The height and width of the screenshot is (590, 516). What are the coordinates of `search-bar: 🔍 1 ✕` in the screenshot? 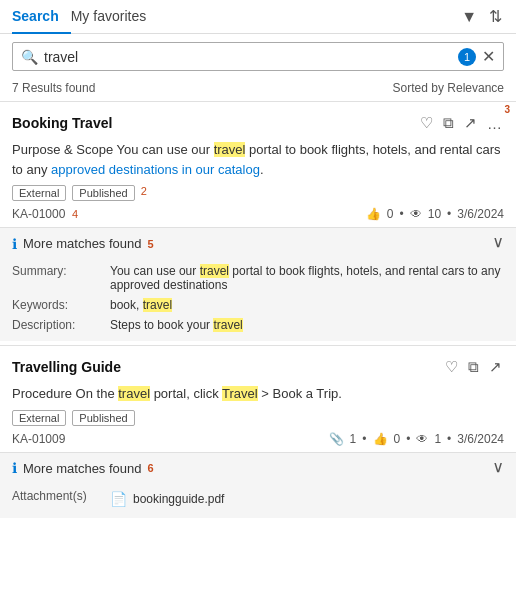 It's located at (258, 56).